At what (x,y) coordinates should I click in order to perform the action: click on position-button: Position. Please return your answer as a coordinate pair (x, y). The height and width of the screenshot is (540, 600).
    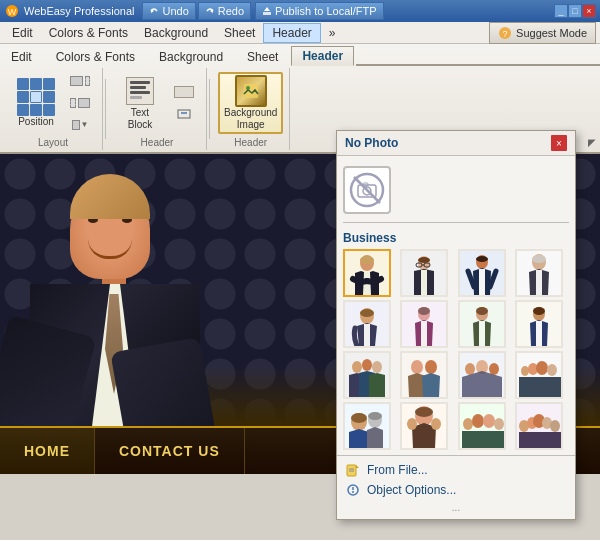
    Looking at the image, I should click on (36, 103).